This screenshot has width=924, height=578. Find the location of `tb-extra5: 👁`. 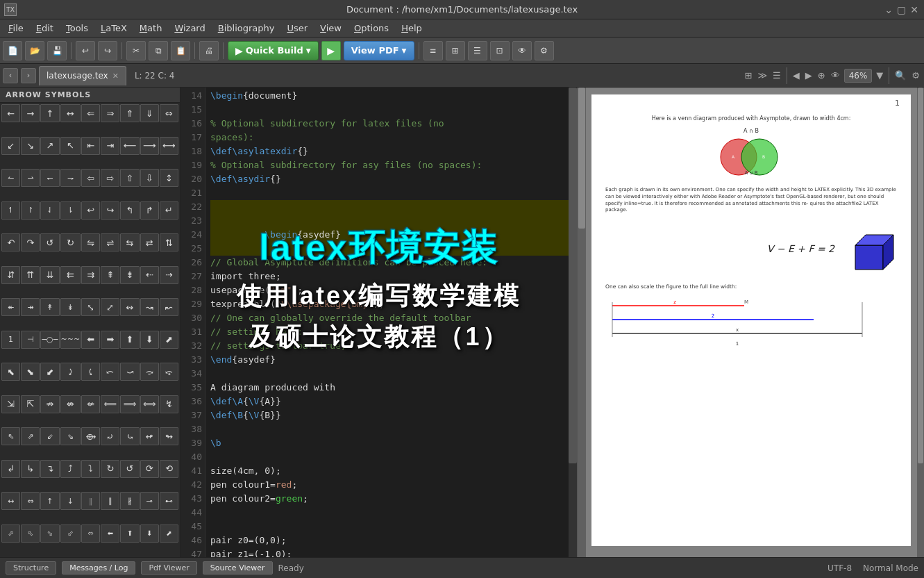

tb-extra5: 👁 is located at coordinates (522, 51).